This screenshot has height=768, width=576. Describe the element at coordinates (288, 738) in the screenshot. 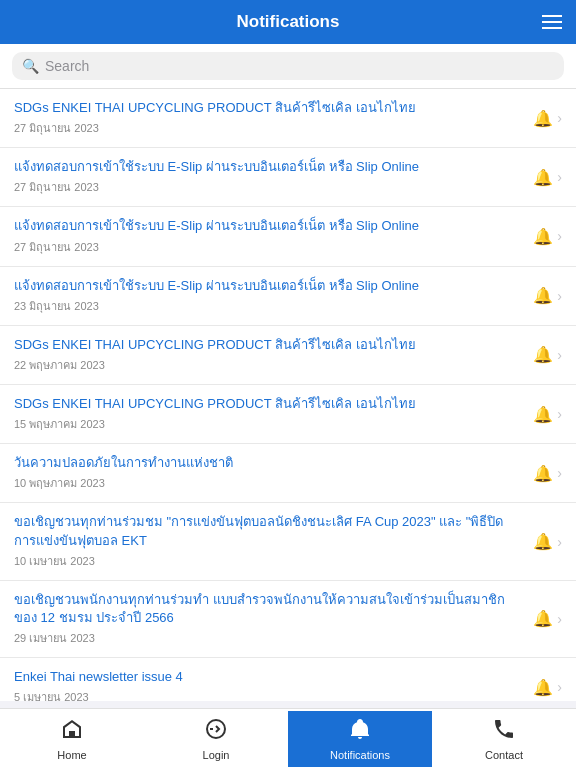

I see `bottom-navigation: Home Login Notifications Contact` at that location.